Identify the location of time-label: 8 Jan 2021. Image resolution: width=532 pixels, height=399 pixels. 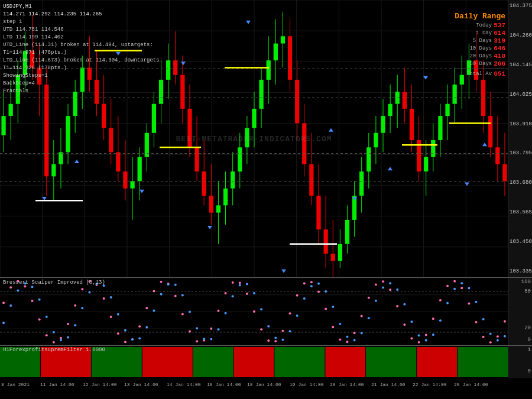
(15, 384).